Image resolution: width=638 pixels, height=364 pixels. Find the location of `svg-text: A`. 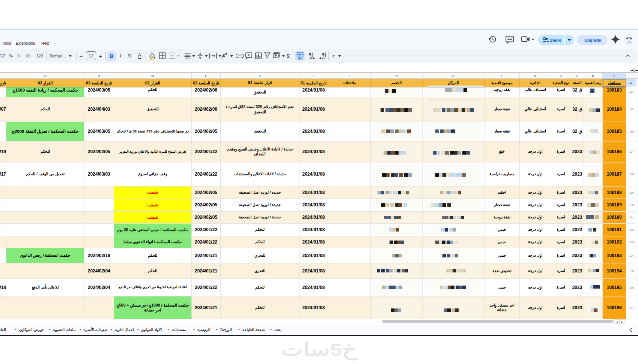

svg-text: A is located at coordinates (224, 56).